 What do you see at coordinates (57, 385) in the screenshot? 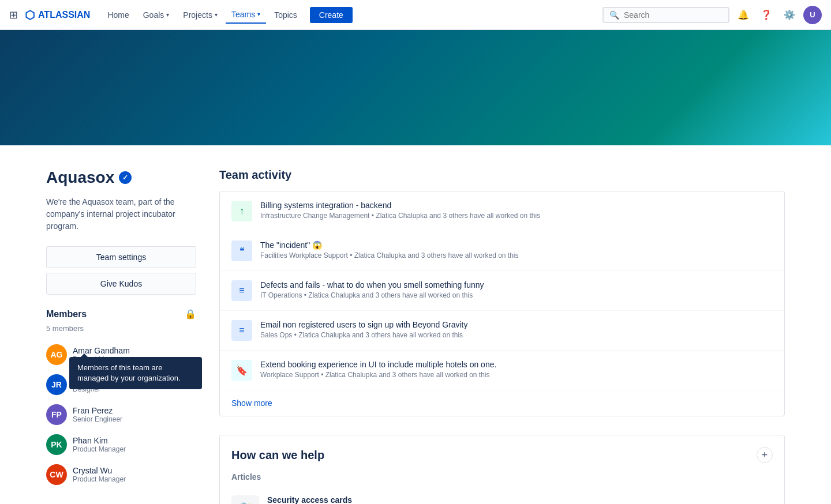
I see `member-avatar-jane: JR` at bounding box center [57, 385].